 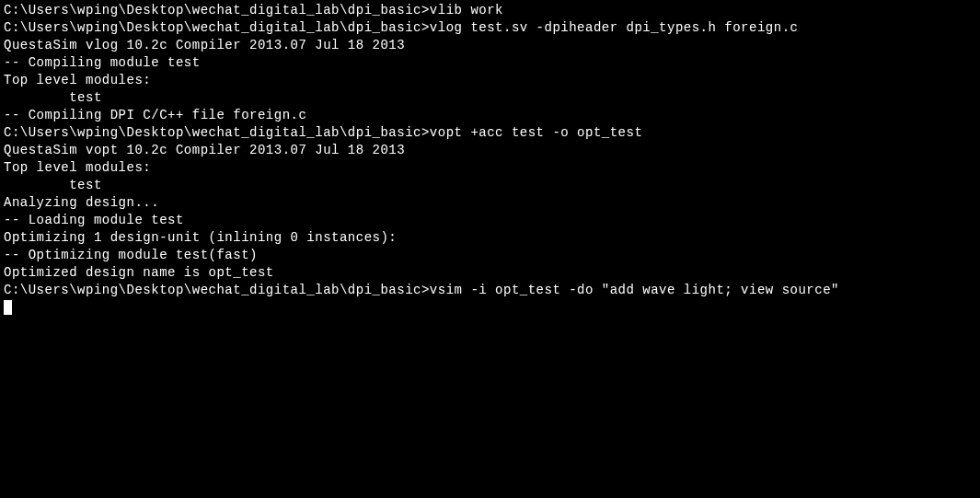 What do you see at coordinates (490, 151) in the screenshot?
I see `terminal-output-line: QuestaSim vopt 10.2c Compiler 2013.07 Ju…` at bounding box center [490, 151].